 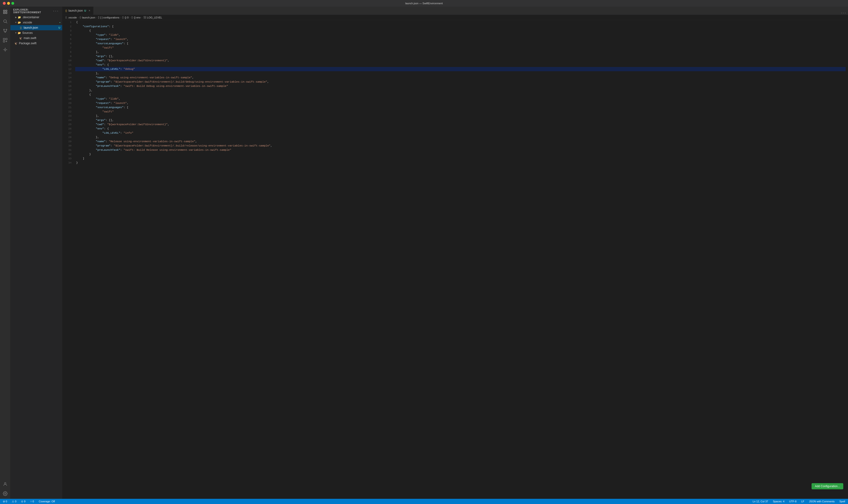 I want to click on status-errors: ⊘ 0, so click(x=5, y=501).